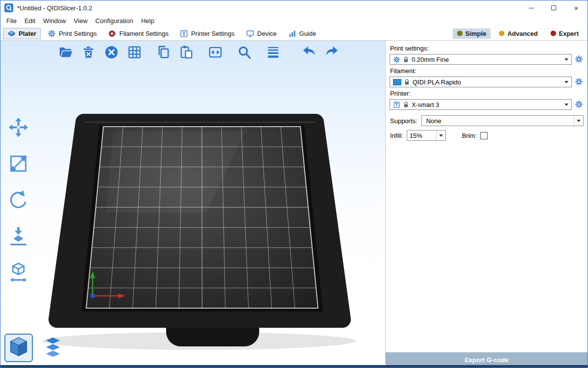 The height and width of the screenshot is (368, 588). Describe the element at coordinates (30, 21) in the screenshot. I see `menu-edit: Edit` at that location.